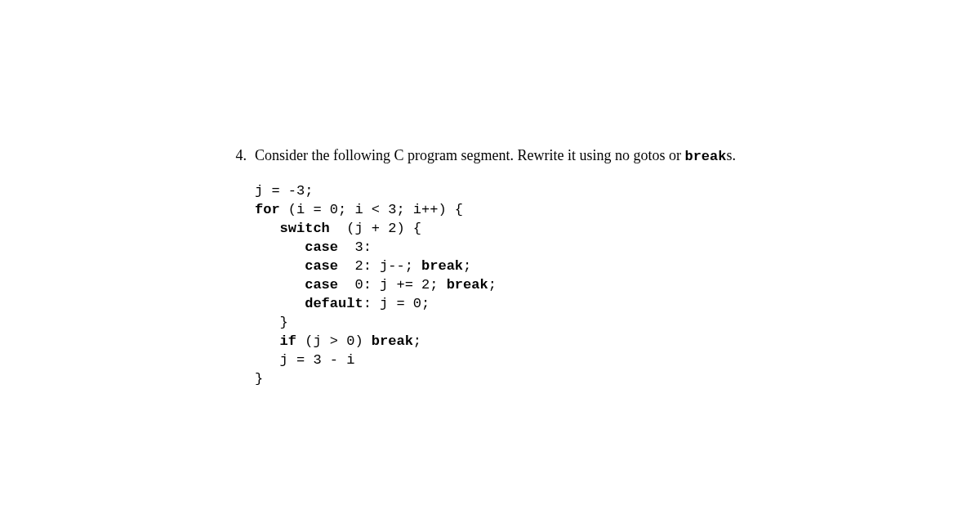  I want to click on code-line-9a: (j > 0), so click(334, 342).